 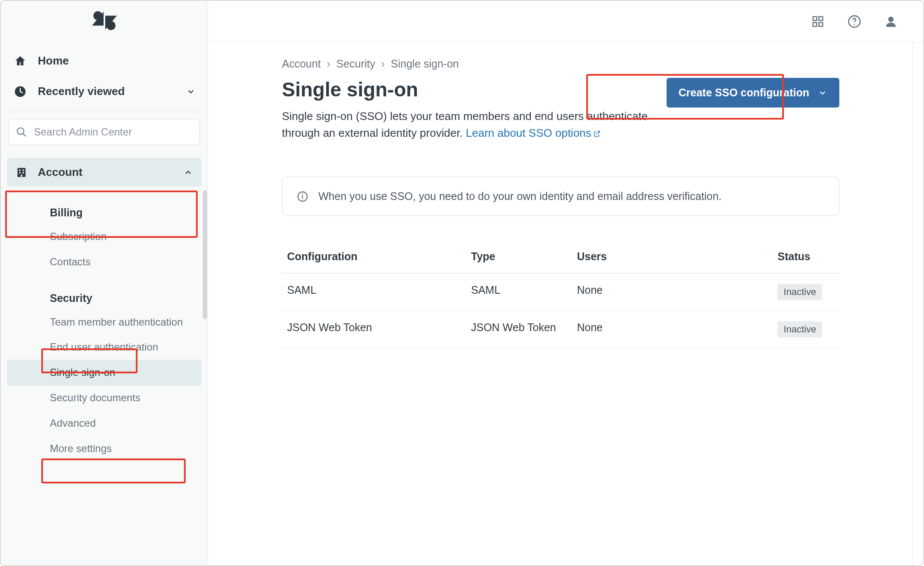 What do you see at coordinates (104, 91) in the screenshot?
I see `sidebar-item-recently-viewed: Recently viewed` at bounding box center [104, 91].